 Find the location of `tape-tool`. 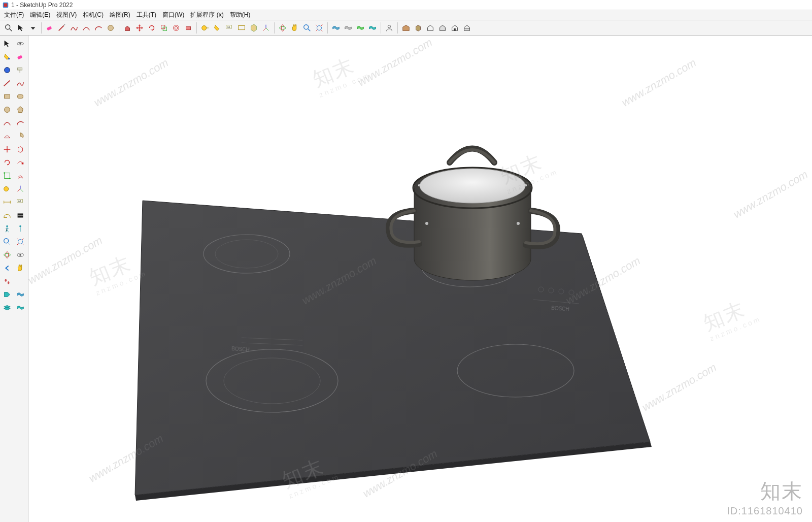

tape-tool is located at coordinates (205, 28).